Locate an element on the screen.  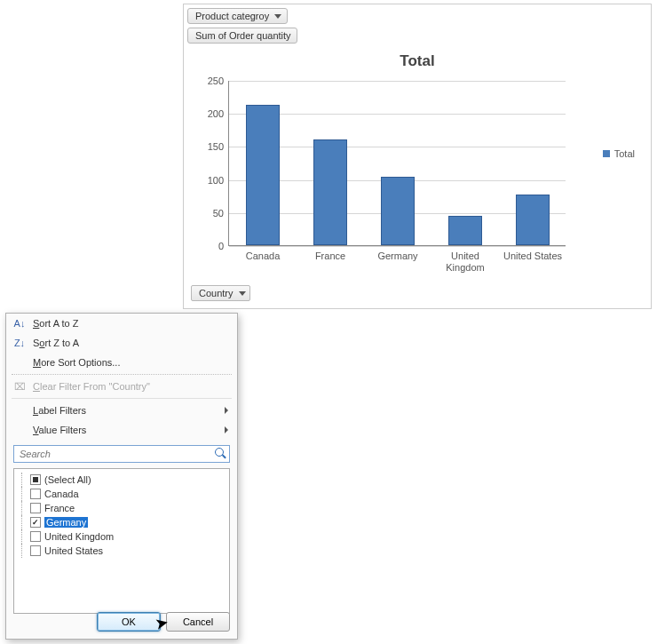
chart-legend: Total is located at coordinates (619, 154).